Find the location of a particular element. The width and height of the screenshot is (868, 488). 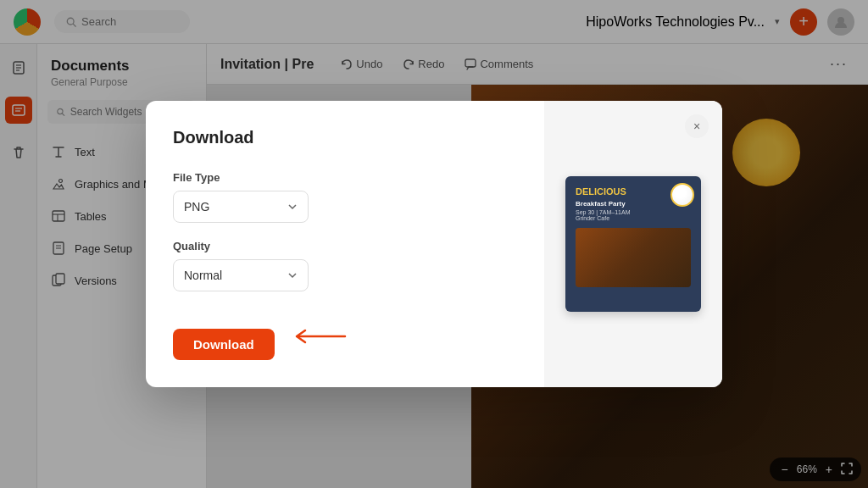

preview-food-image is located at coordinates (633, 258).